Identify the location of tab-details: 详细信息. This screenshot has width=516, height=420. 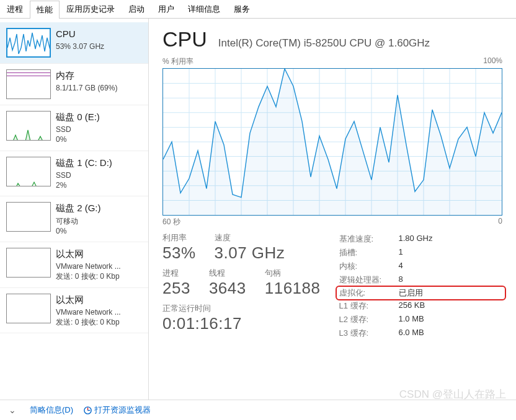
(204, 9).